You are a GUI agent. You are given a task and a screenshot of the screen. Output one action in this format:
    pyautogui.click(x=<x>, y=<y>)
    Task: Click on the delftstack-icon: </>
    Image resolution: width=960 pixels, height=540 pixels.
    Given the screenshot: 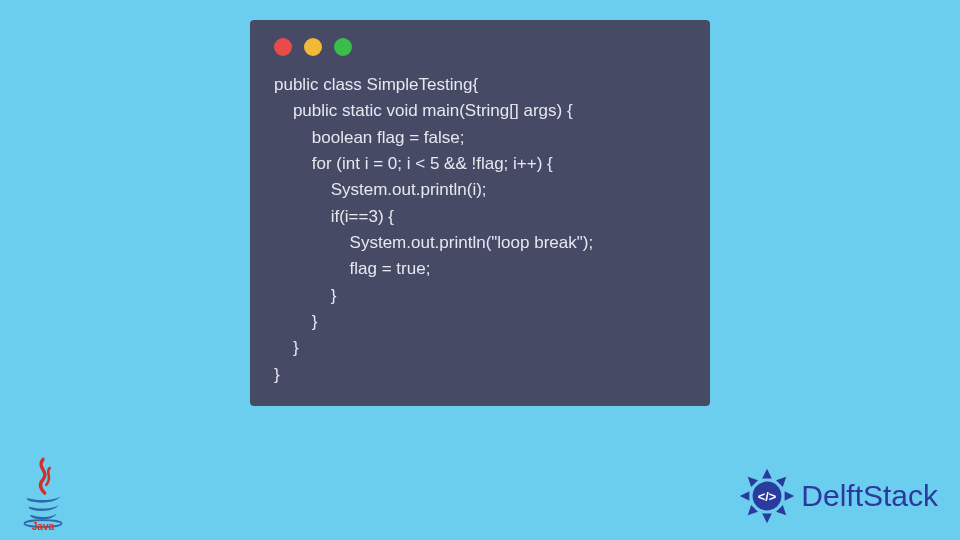 What is the action you would take?
    pyautogui.click(x=767, y=496)
    